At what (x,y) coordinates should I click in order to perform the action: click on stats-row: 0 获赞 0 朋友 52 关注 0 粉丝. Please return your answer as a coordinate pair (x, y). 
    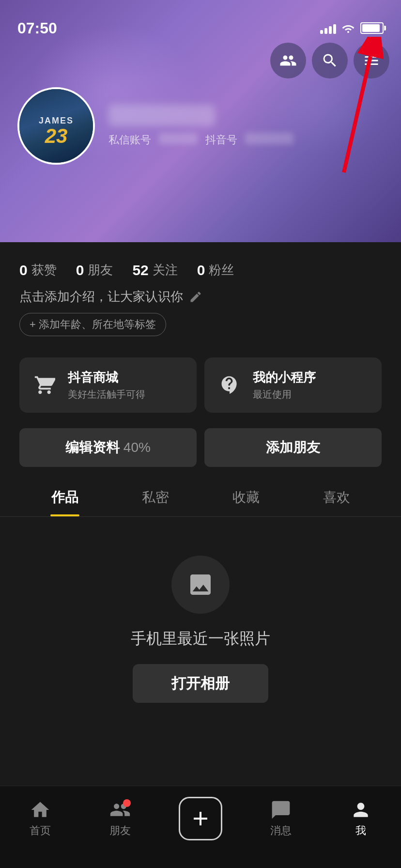
    Looking at the image, I should click on (200, 265).